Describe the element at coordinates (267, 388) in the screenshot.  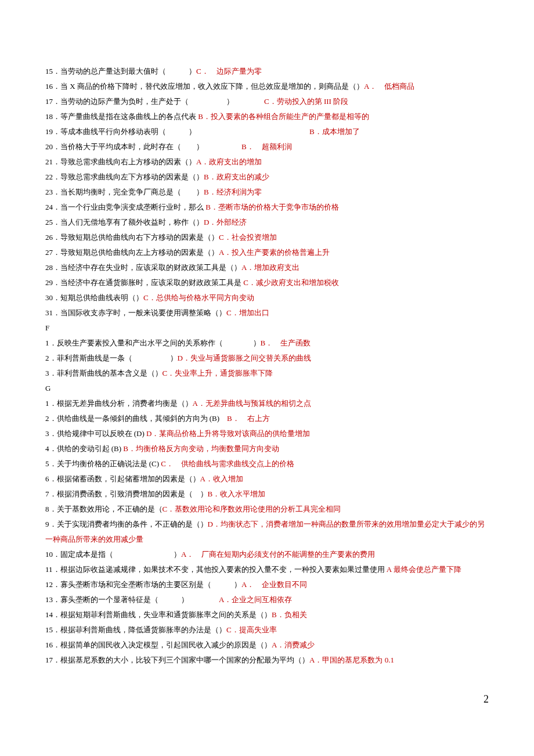
I see `section-heading-g: G` at that location.